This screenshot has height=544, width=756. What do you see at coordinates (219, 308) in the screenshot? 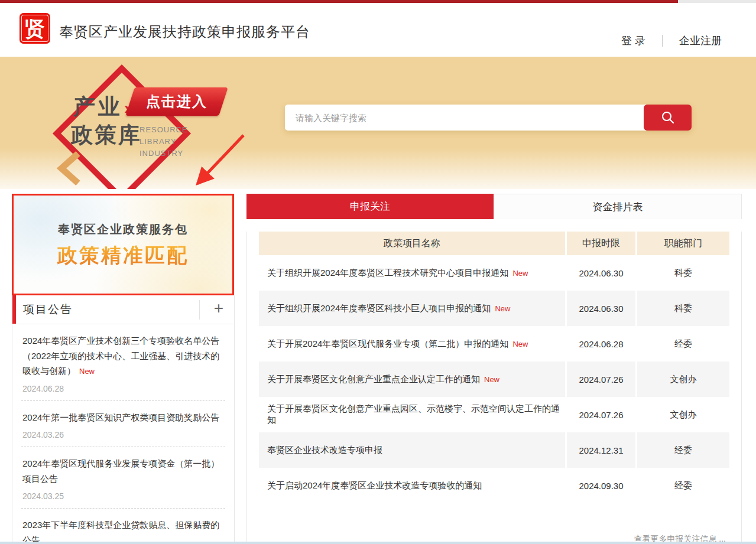
I see `expand-announcements-icon: +` at bounding box center [219, 308].